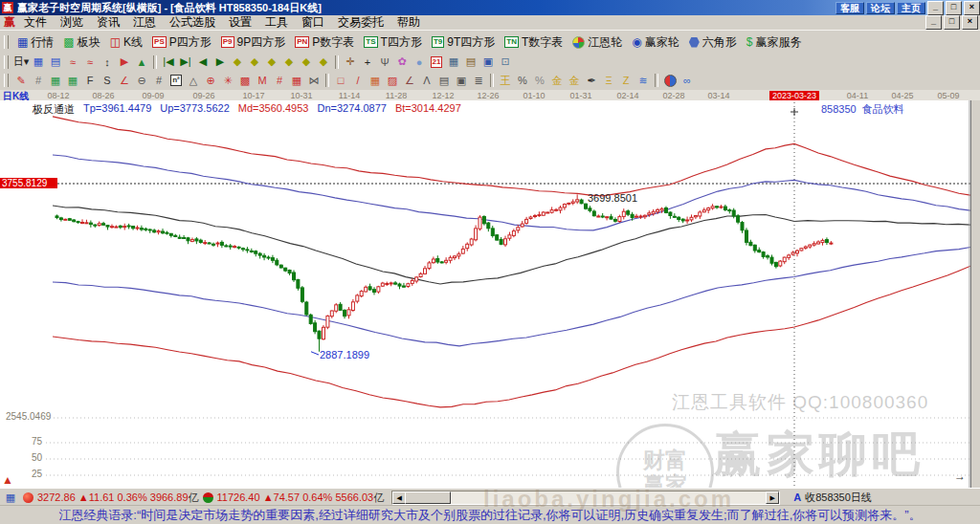 The width and height of the screenshot is (980, 524). What do you see at coordinates (90, 80) in the screenshot?
I see `f-tool-icon: F` at bounding box center [90, 80].